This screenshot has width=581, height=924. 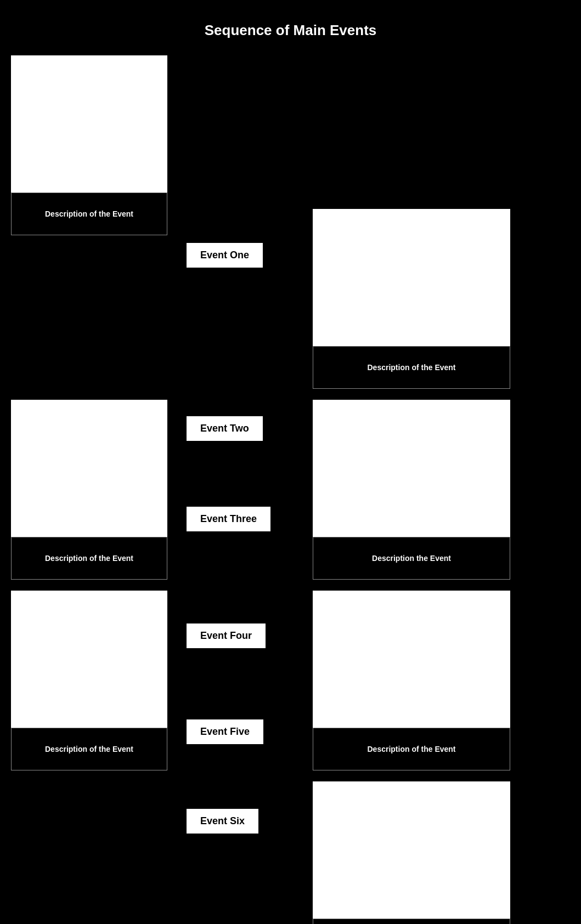 I want to click on event-four-cell: Event Four, so click(x=250, y=620).